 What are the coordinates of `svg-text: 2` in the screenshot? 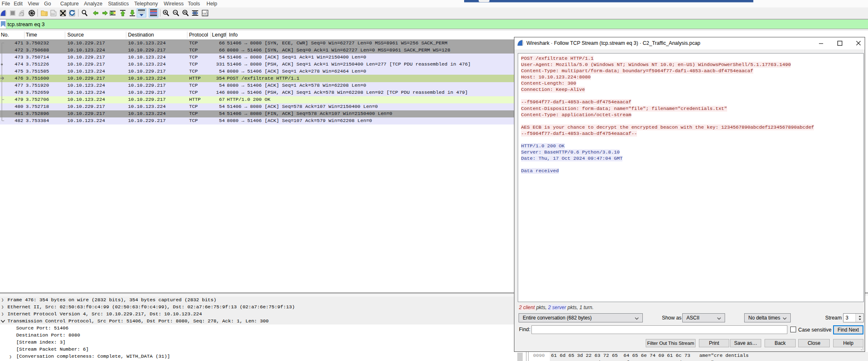 It's located at (204, 15).